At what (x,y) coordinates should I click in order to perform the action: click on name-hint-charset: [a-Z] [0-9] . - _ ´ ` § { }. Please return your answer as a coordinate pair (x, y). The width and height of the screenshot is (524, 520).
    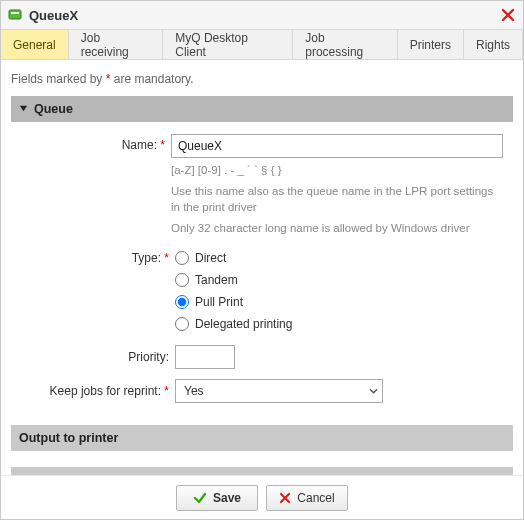
    Looking at the image, I should click on (337, 170).